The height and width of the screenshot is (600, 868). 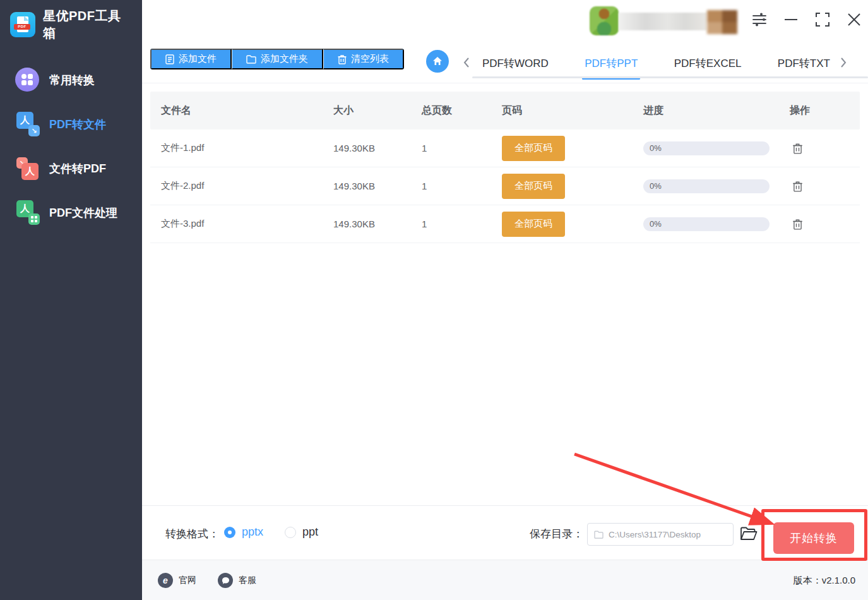 What do you see at coordinates (573, 111) in the screenshot?
I see `col-pagerange: 页码` at bounding box center [573, 111].